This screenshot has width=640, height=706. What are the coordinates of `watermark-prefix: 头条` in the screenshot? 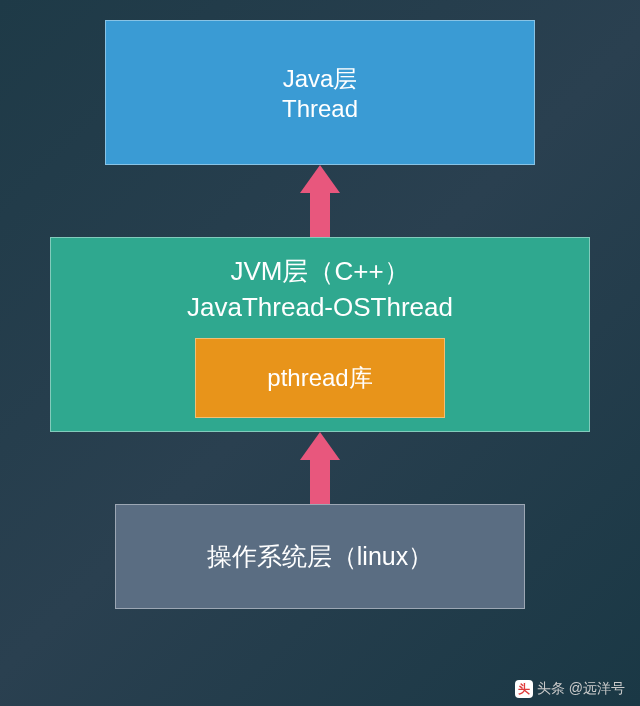 It's located at (551, 689).